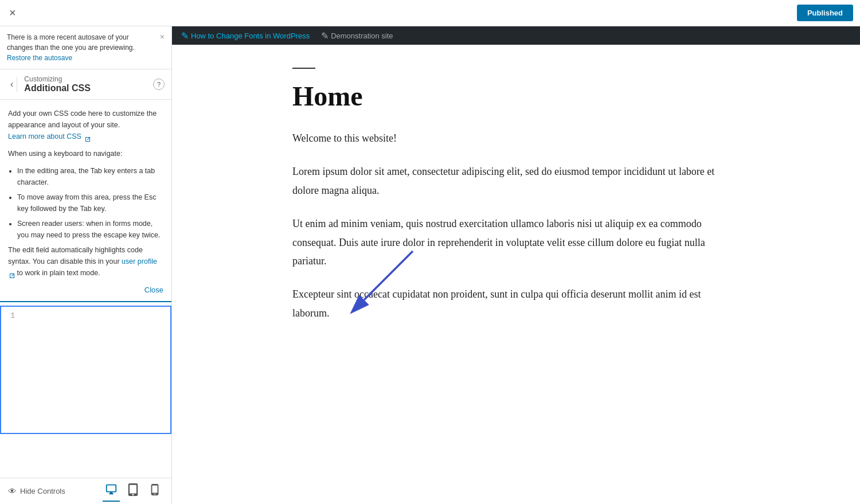  Describe the element at coordinates (516, 36) in the screenshot. I see `admin-bar: ✎ How to Change Fonts in WordPress ✎ Dem…` at that location.